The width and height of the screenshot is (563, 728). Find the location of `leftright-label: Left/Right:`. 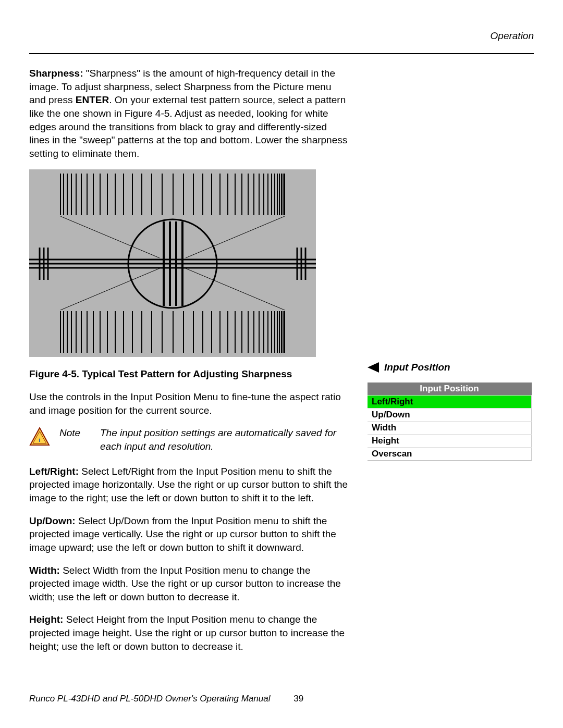

leftright-label: Left/Right: is located at coordinates (54, 471).